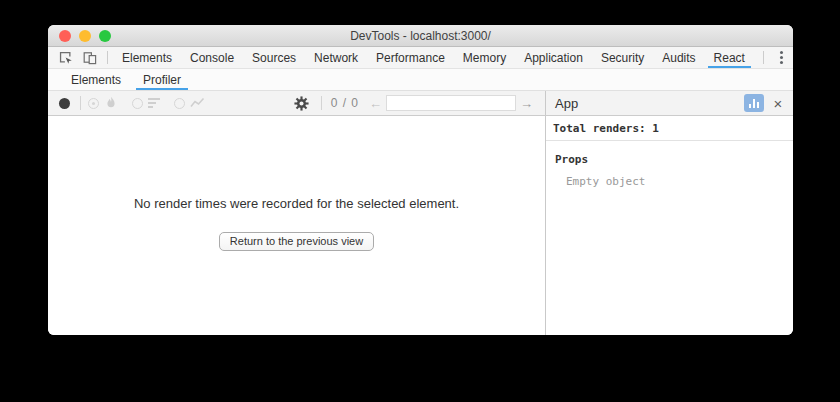  I want to click on tab-console: Console, so click(212, 58).